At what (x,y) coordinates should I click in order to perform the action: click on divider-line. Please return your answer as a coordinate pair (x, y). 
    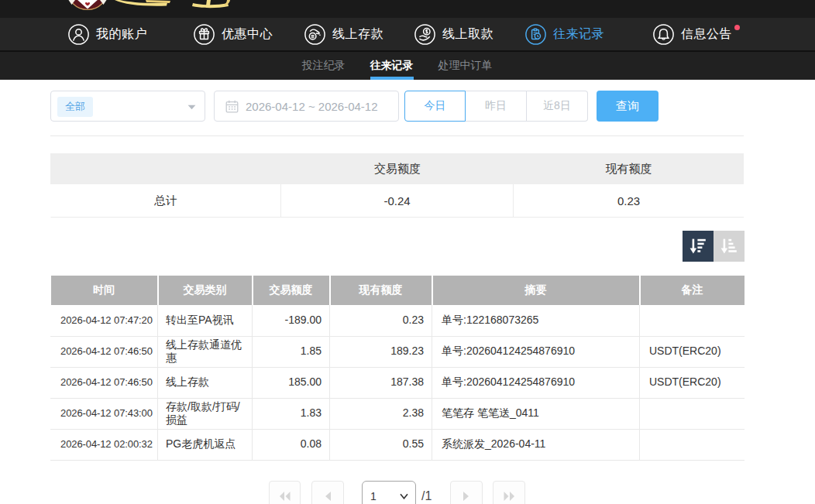
    Looking at the image, I should click on (397, 136).